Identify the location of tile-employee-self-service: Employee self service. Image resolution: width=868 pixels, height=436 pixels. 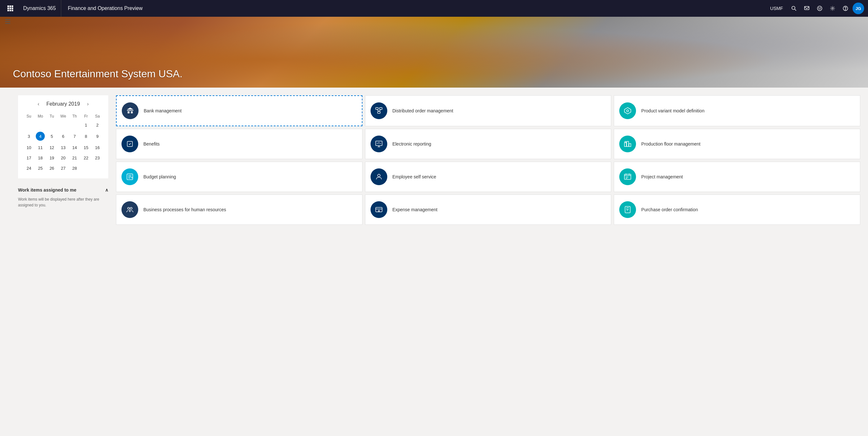
(488, 177).